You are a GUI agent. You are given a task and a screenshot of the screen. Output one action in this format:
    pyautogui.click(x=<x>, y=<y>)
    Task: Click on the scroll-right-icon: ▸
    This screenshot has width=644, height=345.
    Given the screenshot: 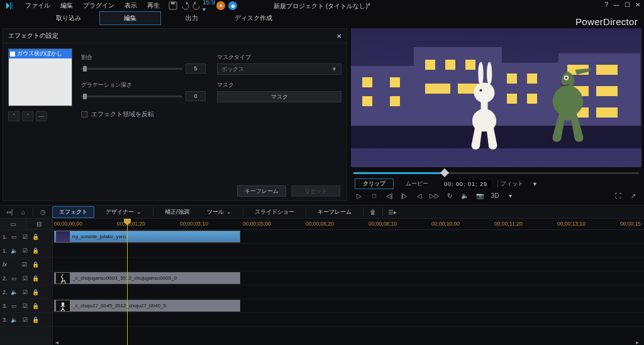 What is the action you would take?
    pyautogui.click(x=638, y=342)
    